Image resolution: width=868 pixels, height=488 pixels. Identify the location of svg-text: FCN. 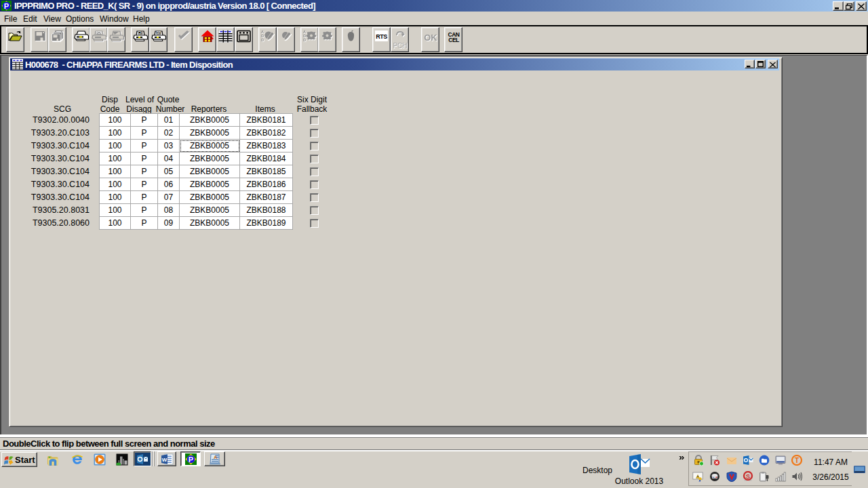
(99, 33).